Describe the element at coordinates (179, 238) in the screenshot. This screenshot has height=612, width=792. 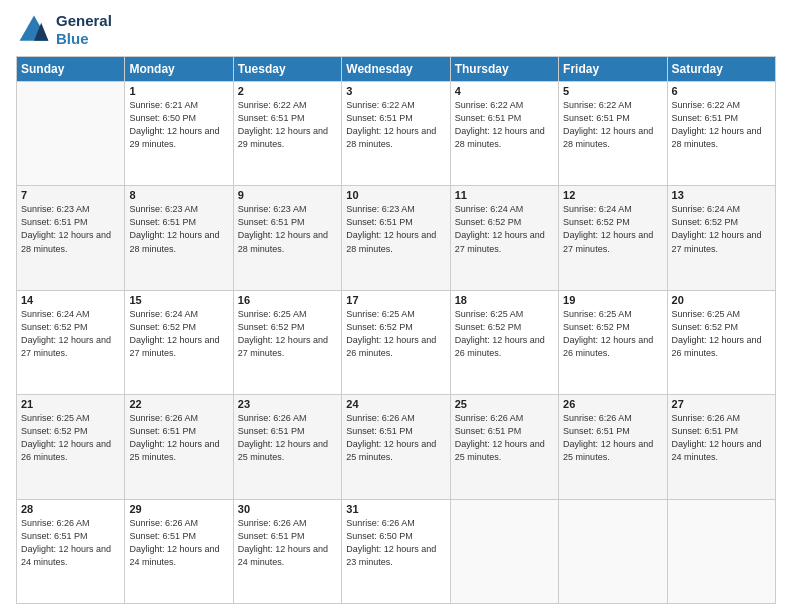
I see `calendar-cell: 8Sunrise: 6:23 AM Sunset: 6:51 PM Daylig…` at that location.